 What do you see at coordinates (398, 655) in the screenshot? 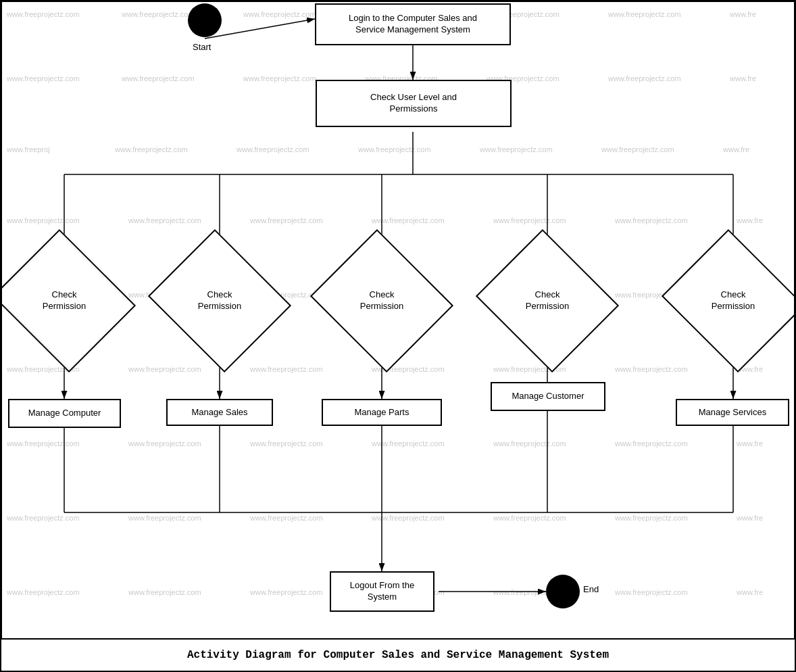
I see `title-bar: Activity Diagram for Computer Sales and …` at bounding box center [398, 655].